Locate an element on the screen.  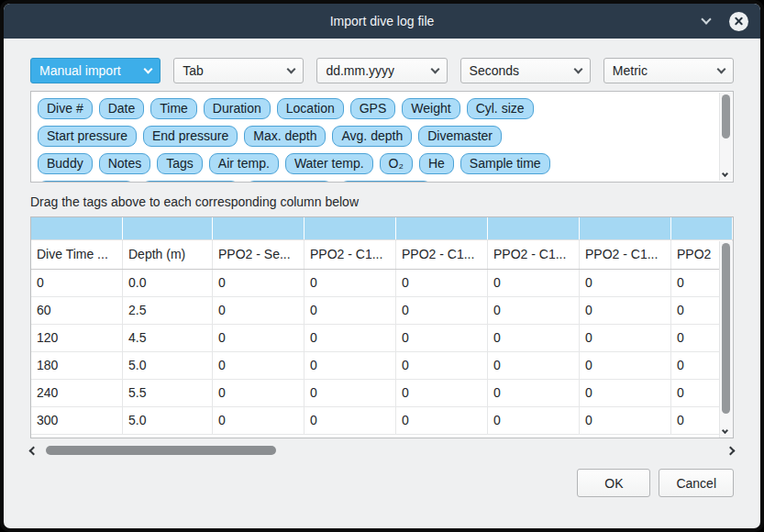
dropdown-row: Manual importTabdd.mm.yyyySecondsMetric is located at coordinates (382, 71).